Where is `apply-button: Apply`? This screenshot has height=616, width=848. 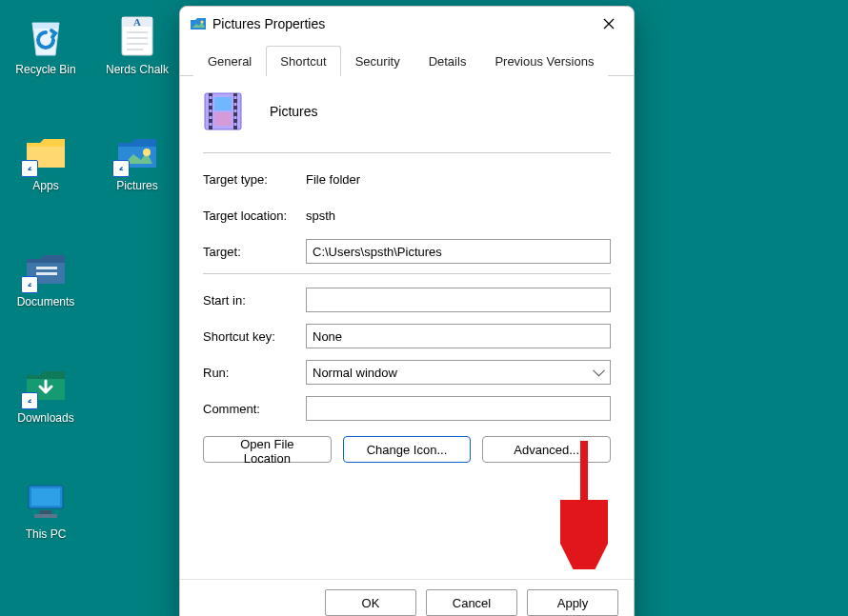 apply-button: Apply is located at coordinates (573, 603).